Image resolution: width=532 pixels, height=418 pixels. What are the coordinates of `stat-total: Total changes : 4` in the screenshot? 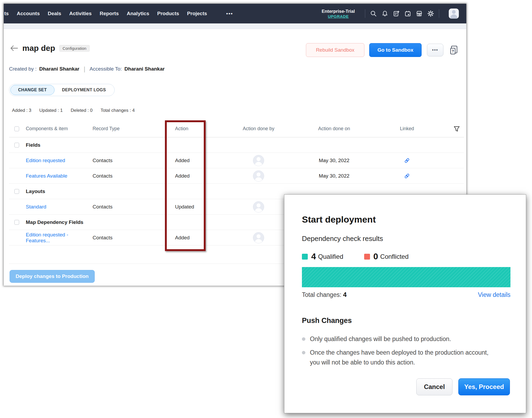 It's located at (118, 110).